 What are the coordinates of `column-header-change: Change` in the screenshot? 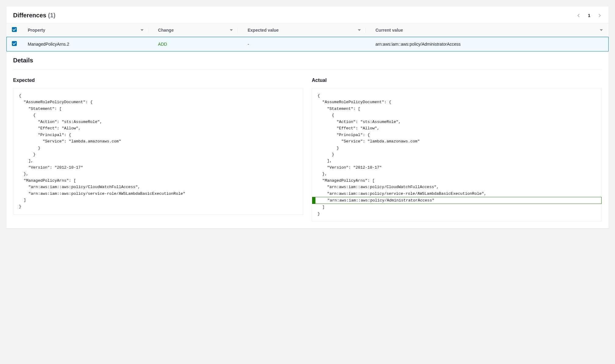 It's located at (197, 30).